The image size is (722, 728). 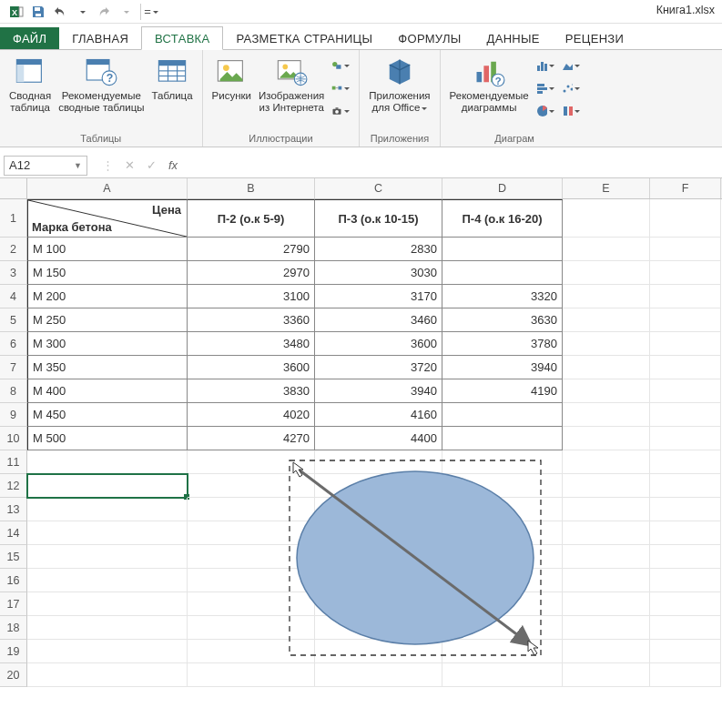 What do you see at coordinates (379, 439) in the screenshot?
I see `cell-C10: 4400` at bounding box center [379, 439].